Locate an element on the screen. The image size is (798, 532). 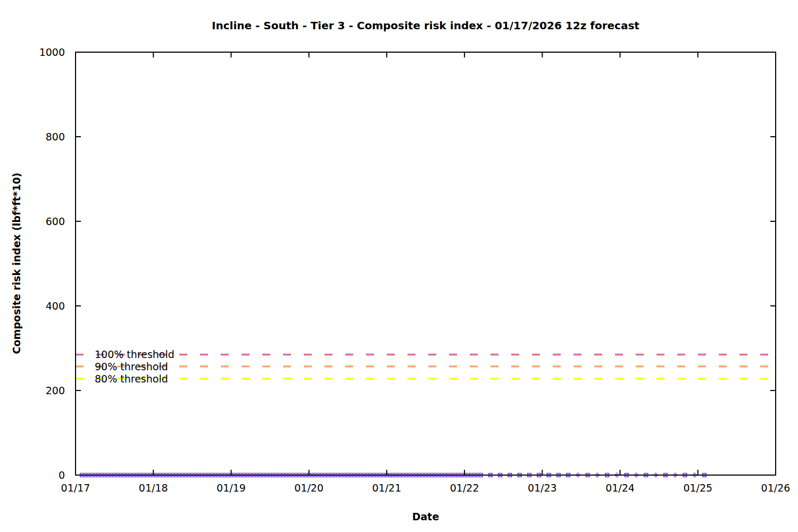
x-tick-label: 01/26 is located at coordinates (772, 488).